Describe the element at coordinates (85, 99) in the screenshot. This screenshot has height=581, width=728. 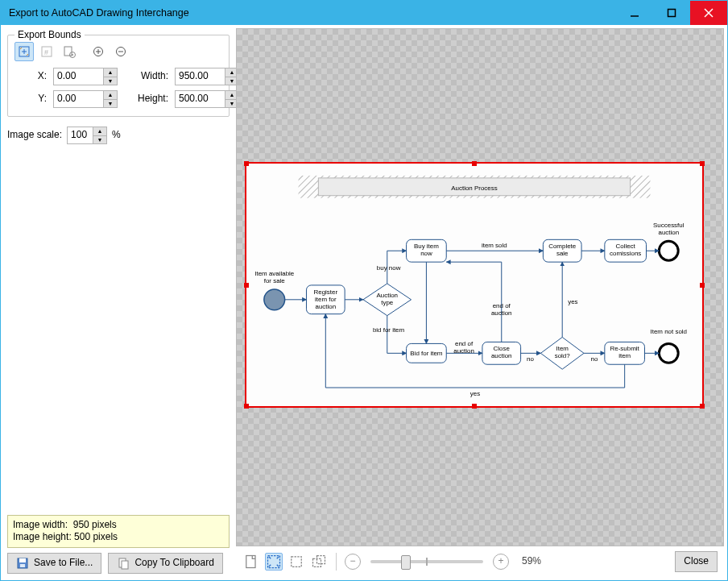
I see `y-input: ▲▼` at that location.